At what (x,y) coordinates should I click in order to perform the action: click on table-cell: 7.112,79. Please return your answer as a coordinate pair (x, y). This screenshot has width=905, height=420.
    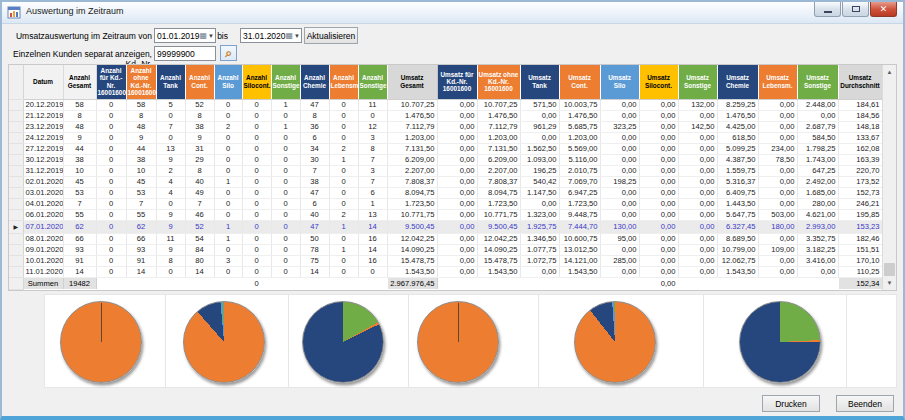
    Looking at the image, I should click on (498, 126).